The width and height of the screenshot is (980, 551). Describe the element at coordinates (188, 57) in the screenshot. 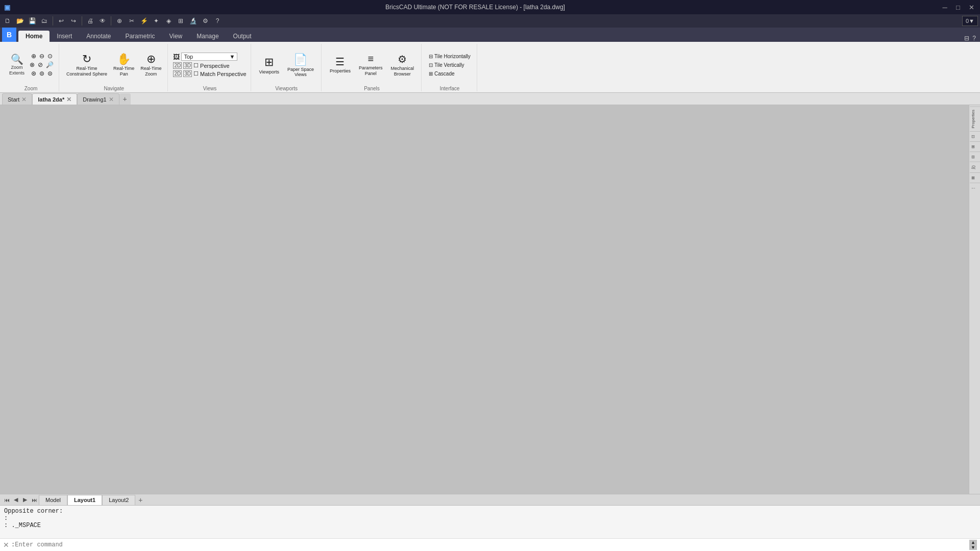

I see `view-dropdown-value: Top` at that location.